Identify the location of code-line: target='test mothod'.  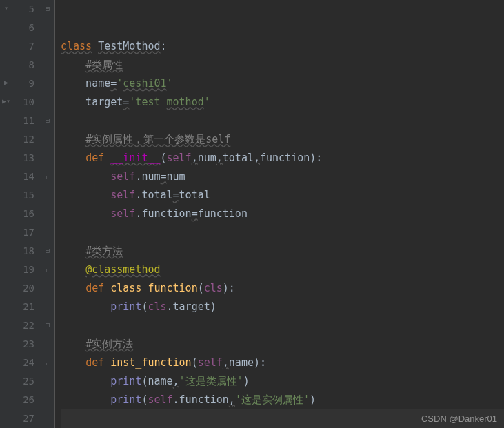
(283, 102).